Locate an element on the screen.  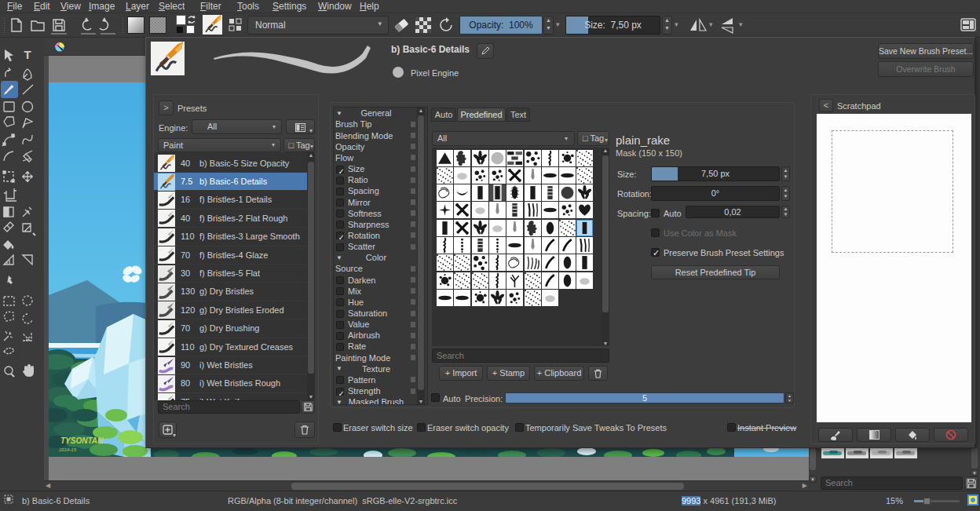
svg-text: 2014-15 is located at coordinates (68, 450).